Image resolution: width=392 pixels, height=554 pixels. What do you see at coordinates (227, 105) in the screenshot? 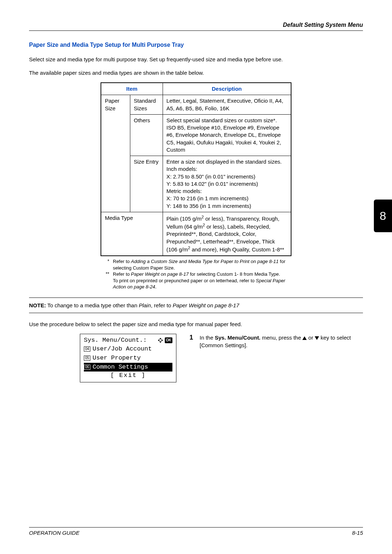
I see `cell-standard-sizes-desc: Letter, Legal, Statement, Executive, Ofi…` at bounding box center [227, 105].